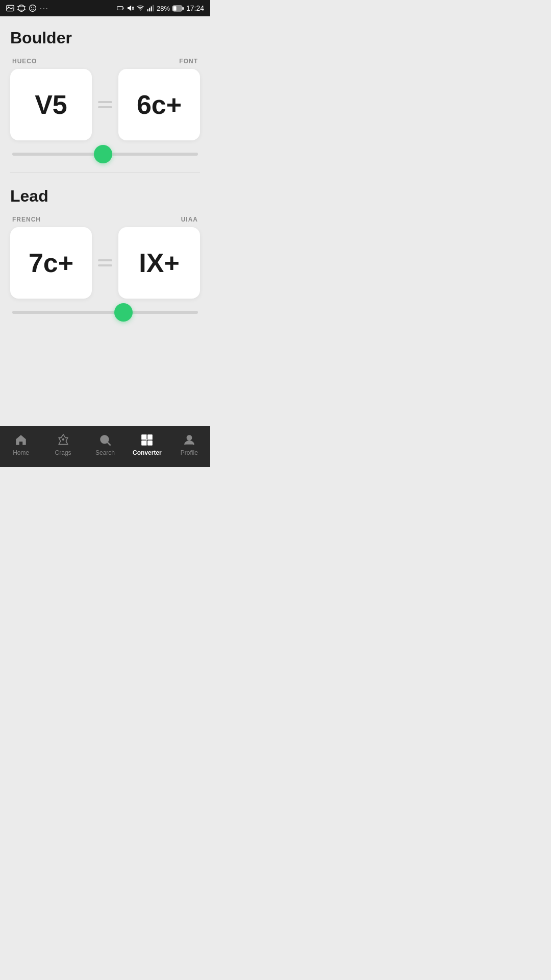 The width and height of the screenshot is (551, 980). What do you see at coordinates (105, 107) in the screenshot?
I see `equals-bar-bottom` at bounding box center [105, 107].